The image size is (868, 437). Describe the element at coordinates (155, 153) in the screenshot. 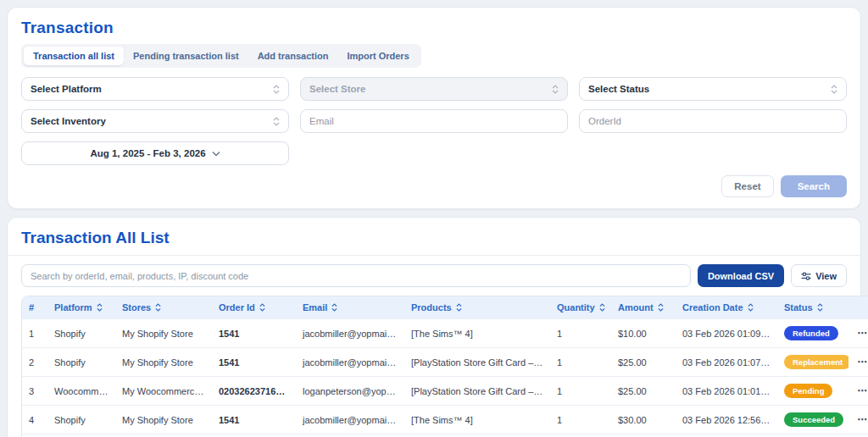

I see `date-range-picker: Aug 1, 2025 - Feb 3, 2026` at that location.